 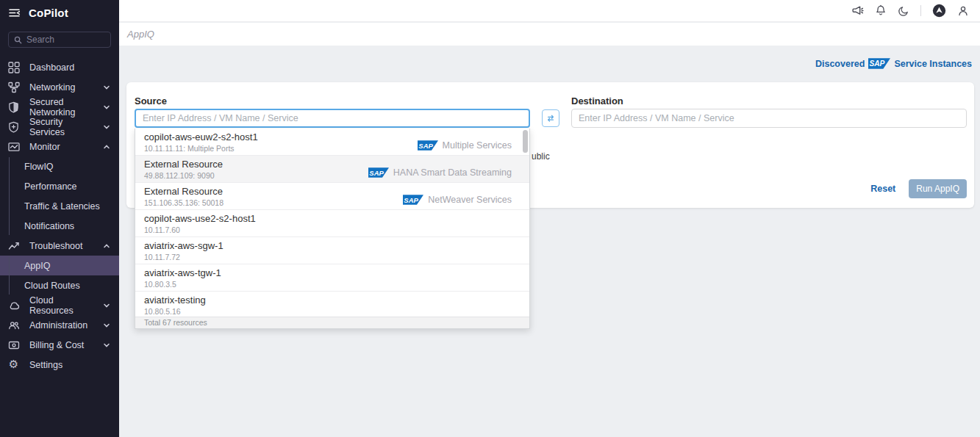 I want to click on run-appiq-button: Run AppIQ, so click(x=938, y=189).